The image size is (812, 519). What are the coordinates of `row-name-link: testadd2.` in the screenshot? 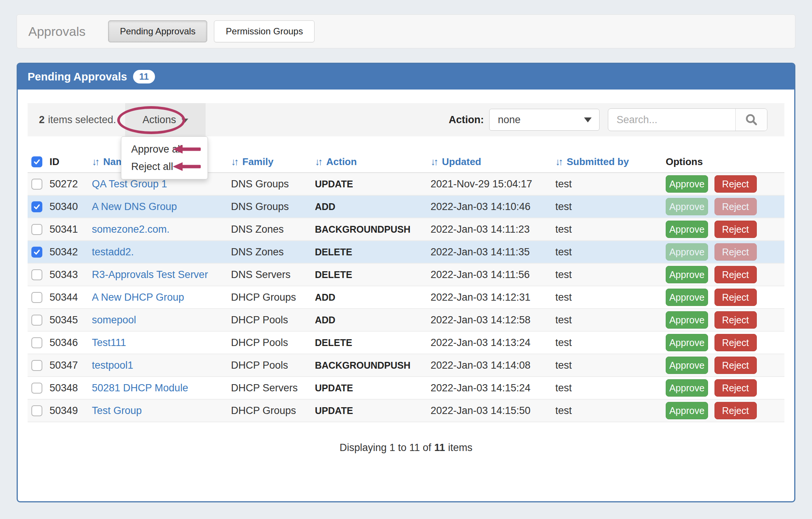 It's located at (113, 252).